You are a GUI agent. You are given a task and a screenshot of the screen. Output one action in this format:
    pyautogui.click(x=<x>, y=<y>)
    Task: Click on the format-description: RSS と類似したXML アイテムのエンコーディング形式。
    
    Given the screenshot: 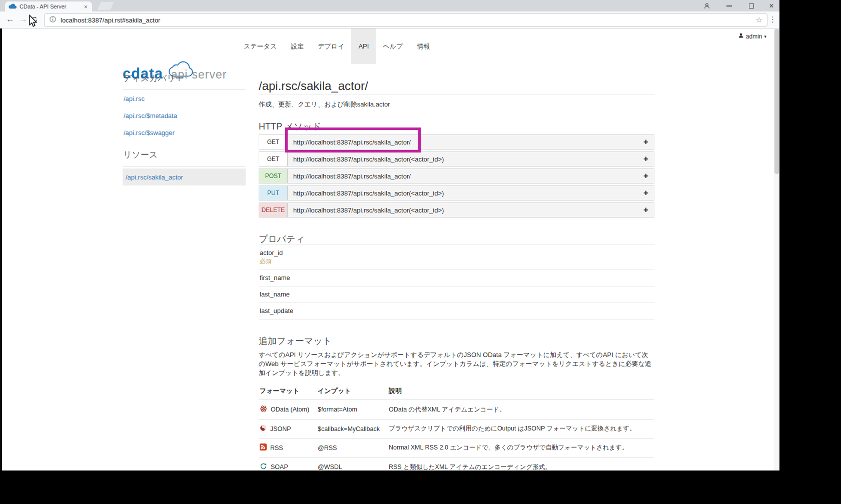 What is the action you would take?
    pyautogui.click(x=521, y=464)
    